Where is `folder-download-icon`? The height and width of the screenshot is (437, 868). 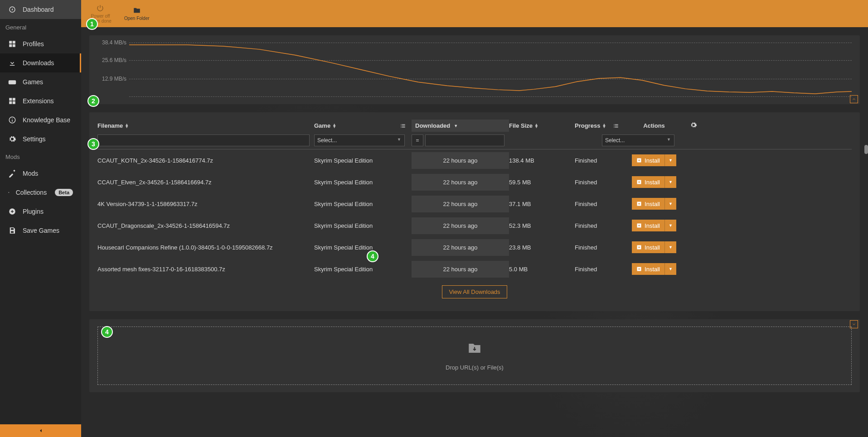 folder-download-icon is located at coordinates (475, 348).